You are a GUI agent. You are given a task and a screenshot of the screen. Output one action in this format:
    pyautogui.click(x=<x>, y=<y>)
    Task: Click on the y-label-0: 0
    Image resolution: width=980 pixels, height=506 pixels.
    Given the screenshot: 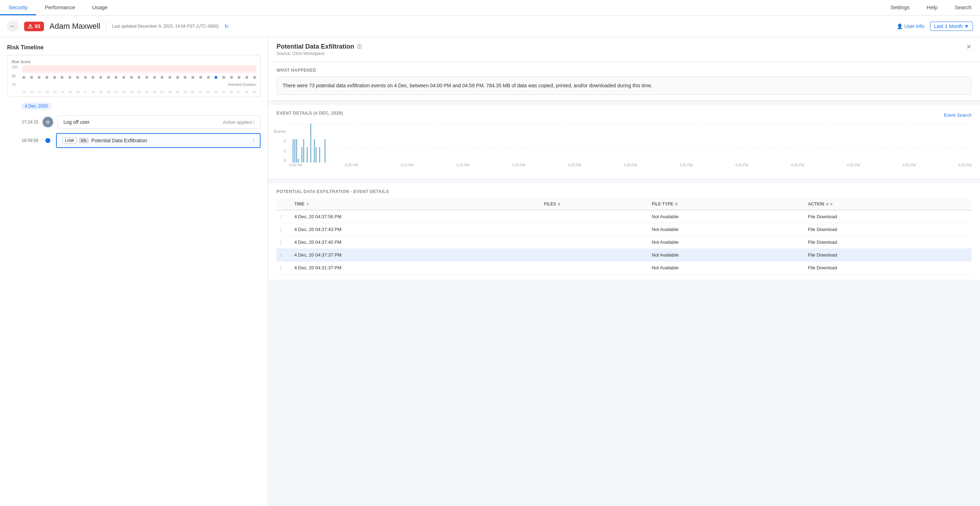 What is the action you would take?
    pyautogui.click(x=285, y=161)
    